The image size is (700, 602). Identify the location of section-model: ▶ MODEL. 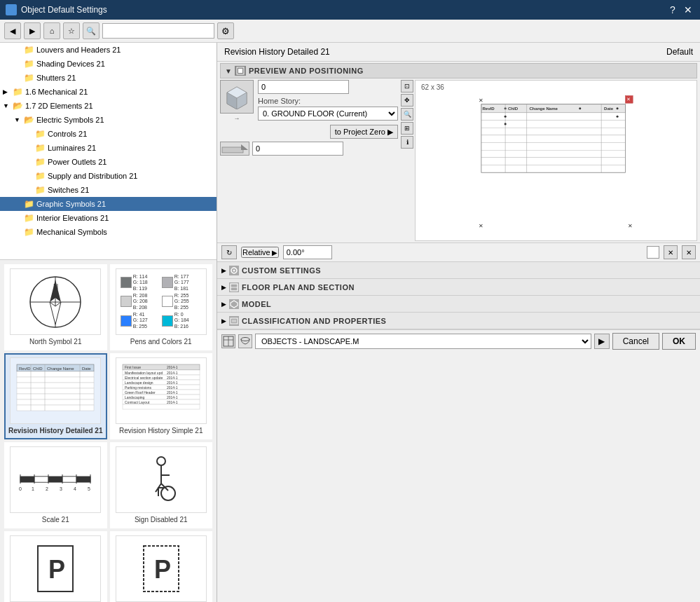
(458, 304).